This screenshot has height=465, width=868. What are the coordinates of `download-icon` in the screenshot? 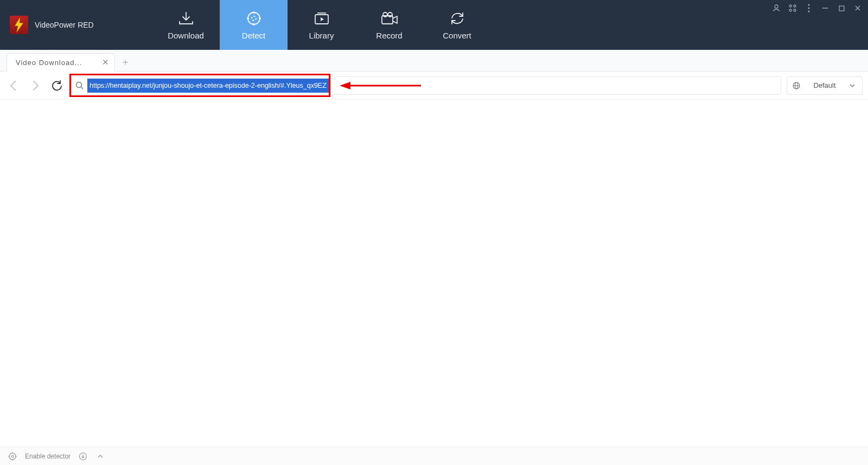 It's located at (186, 18).